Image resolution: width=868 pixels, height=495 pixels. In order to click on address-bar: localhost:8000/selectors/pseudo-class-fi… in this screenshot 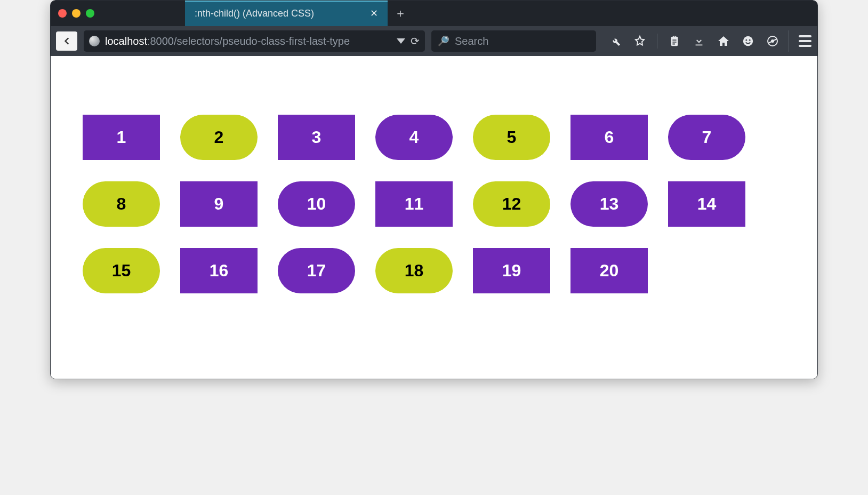, I will do `click(254, 41)`.